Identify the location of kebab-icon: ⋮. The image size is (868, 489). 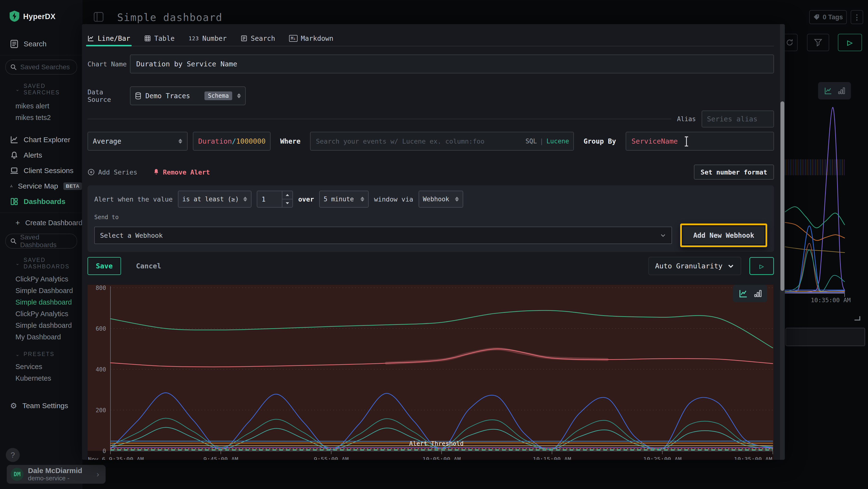
(857, 18).